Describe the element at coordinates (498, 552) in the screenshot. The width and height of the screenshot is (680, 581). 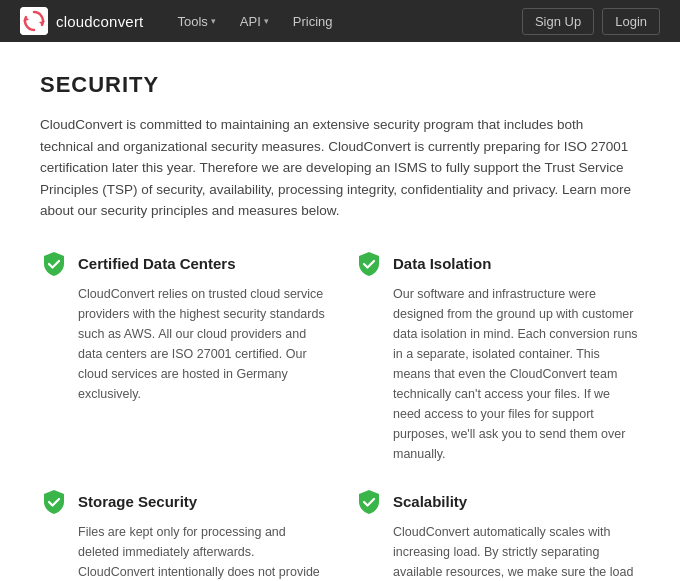
I see `feature-desc: CloudConvert automatically scales with i…` at that location.